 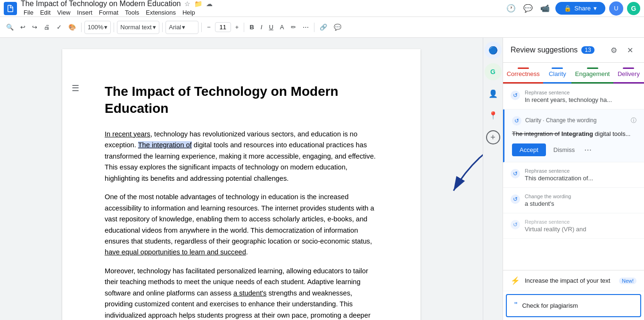 What do you see at coordinates (282, 27) in the screenshot?
I see `text-color-button: A` at bounding box center [282, 27].